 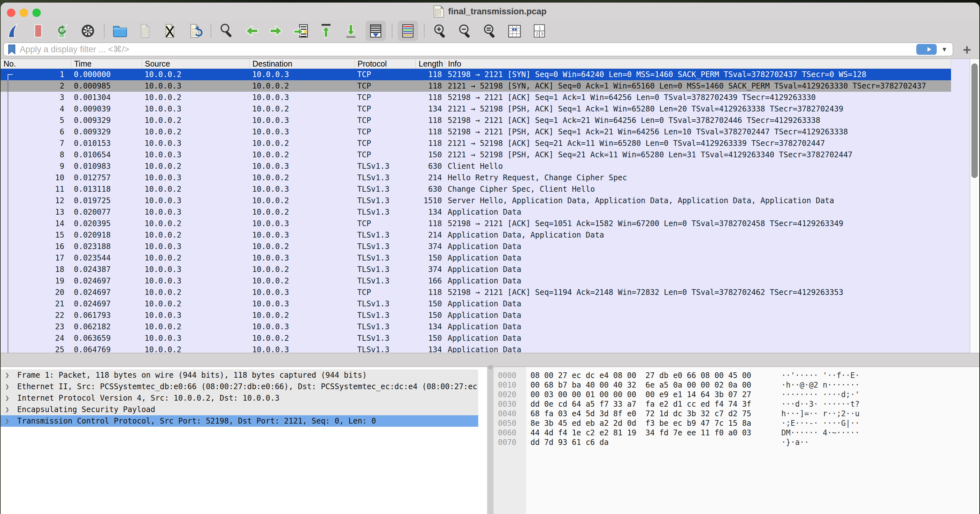 I want to click on packet-row-19: 190.02469710.0.0.310.0.0.2TLSv1.3166Appl…, so click(x=476, y=281).